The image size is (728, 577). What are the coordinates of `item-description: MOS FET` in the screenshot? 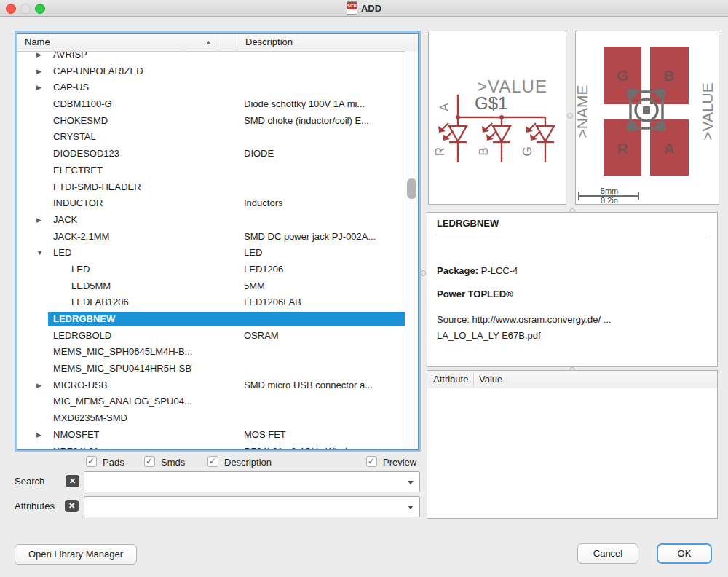 It's located at (265, 436).